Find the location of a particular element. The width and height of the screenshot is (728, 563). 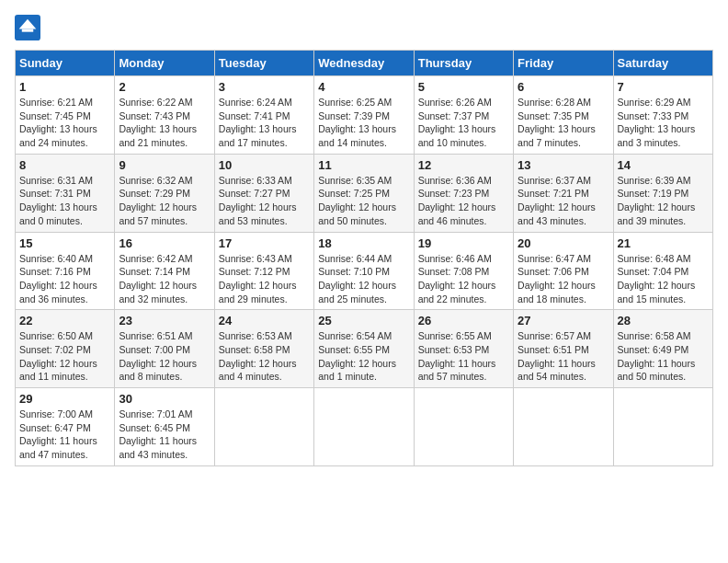

calendar-cell-day-14: 14Sunrise: 6:39 AM Sunset: 7:19 PM Dayli… is located at coordinates (663, 193).